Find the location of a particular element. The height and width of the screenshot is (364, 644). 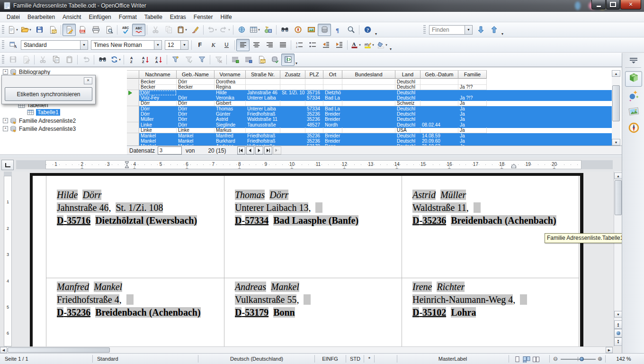

bold-button: F is located at coordinates (200, 45).